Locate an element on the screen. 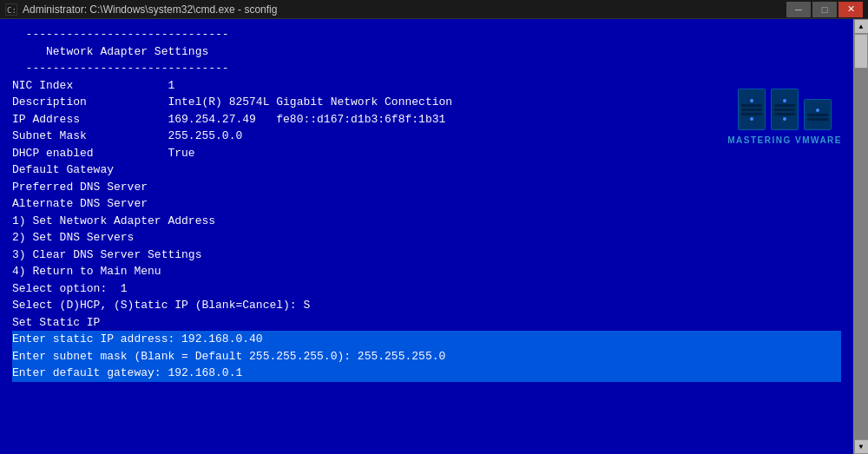 The width and height of the screenshot is (868, 454). logo-text: Mastering VMware is located at coordinates (785, 141).